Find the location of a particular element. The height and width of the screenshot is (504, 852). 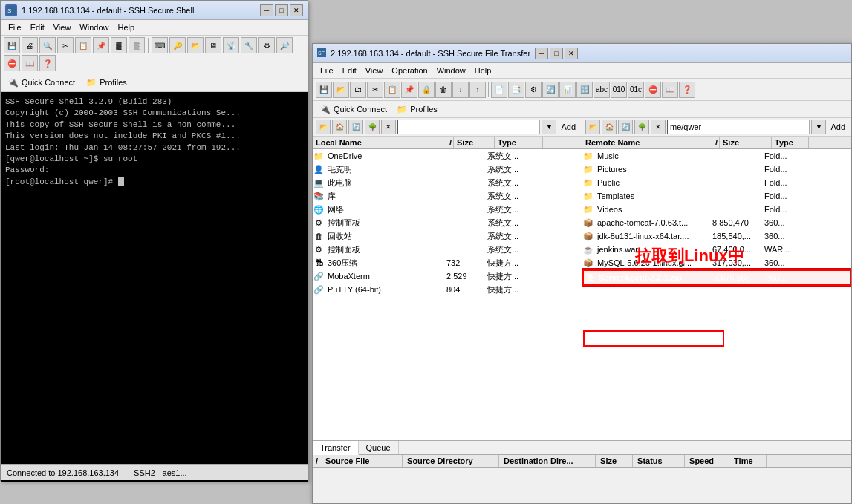

remote-dropdown-btn: ▼ is located at coordinates (819, 127).